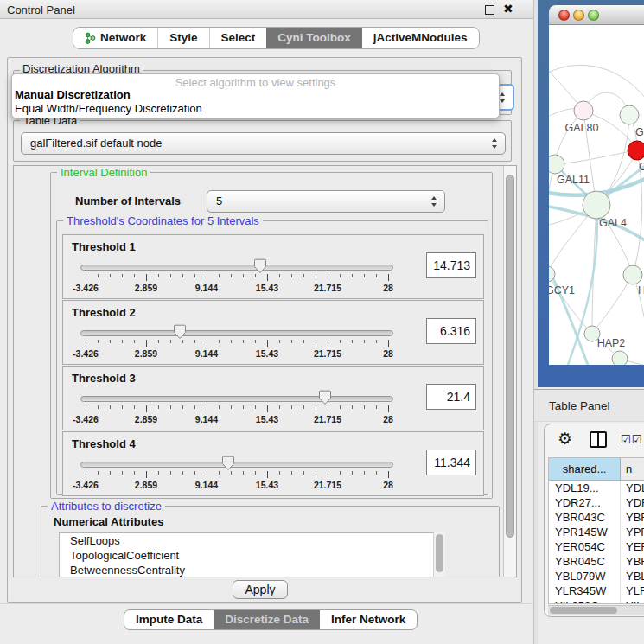 This screenshot has width=644, height=644. What do you see at coordinates (584, 503) in the screenshot?
I see `cell-shared-name: YDR27...` at bounding box center [584, 503].